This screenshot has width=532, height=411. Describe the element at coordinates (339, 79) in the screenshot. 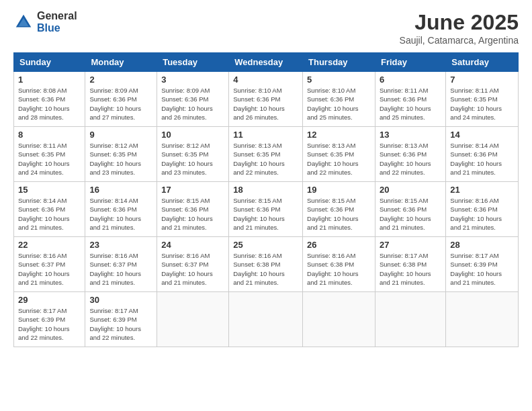

I see `day-number: 5` at that location.